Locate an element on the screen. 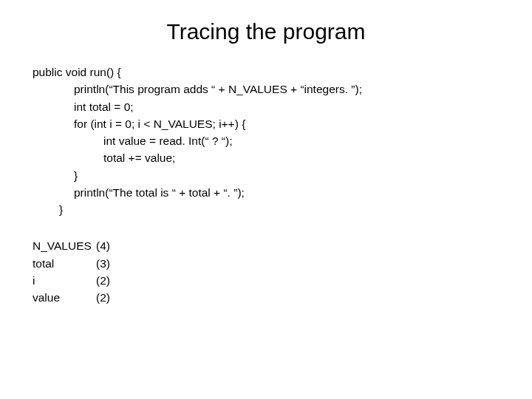 The height and width of the screenshot is (399, 532). code-line: println(“The total is “ + total + “. ”); is located at coordinates (269, 192).